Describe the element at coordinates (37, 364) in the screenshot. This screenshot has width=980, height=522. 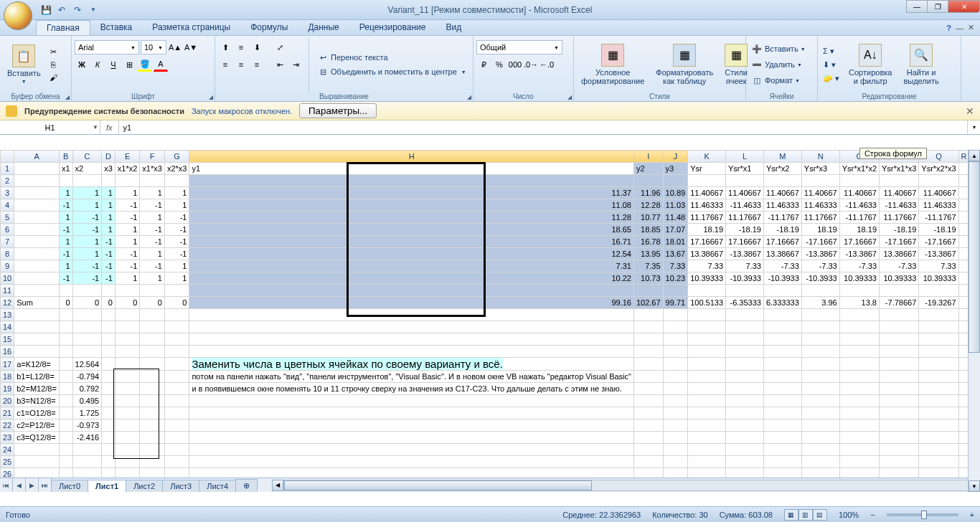
I see `cell: a=K12/8=` at that location.